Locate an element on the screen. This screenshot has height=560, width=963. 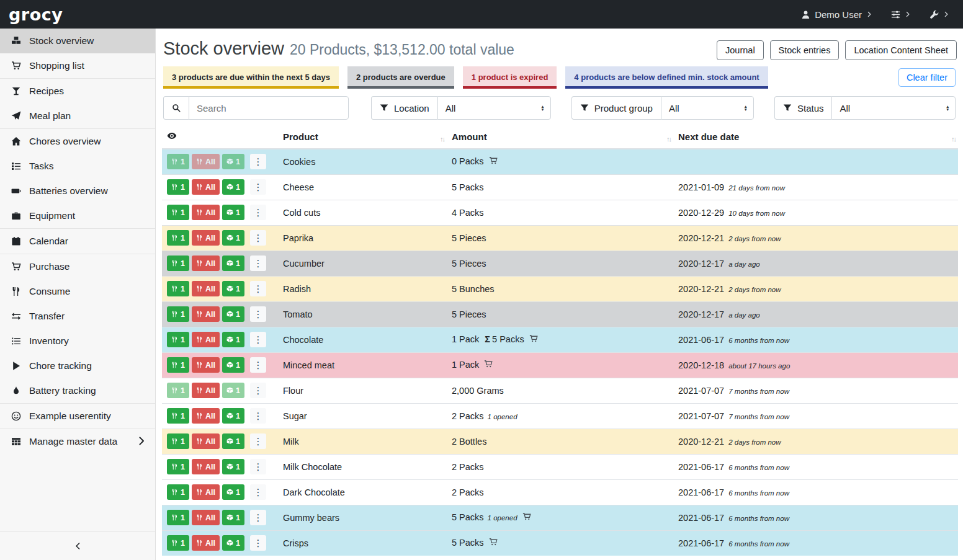
location-filter-select: All▲▼ is located at coordinates (494, 108).